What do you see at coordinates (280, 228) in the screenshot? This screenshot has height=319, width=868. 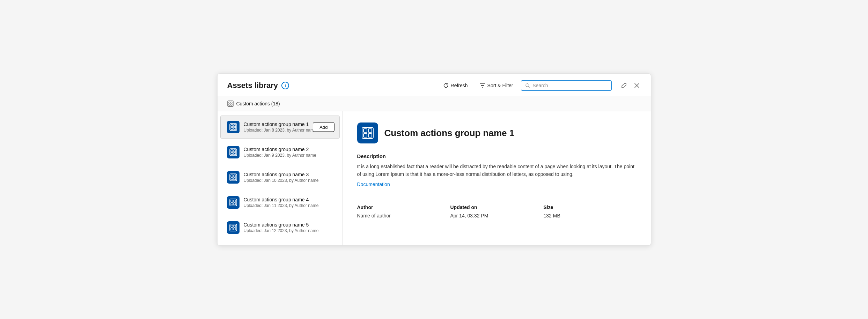 I see `list-item: Custom actions group name 5 Uploaded: Ja…` at bounding box center [280, 228].